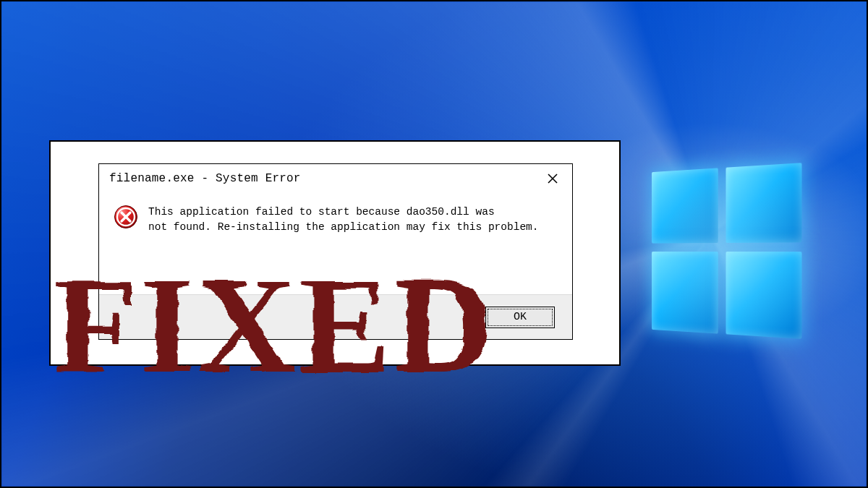 This screenshot has height=488, width=868. I want to click on ok-button-label: OK, so click(520, 317).